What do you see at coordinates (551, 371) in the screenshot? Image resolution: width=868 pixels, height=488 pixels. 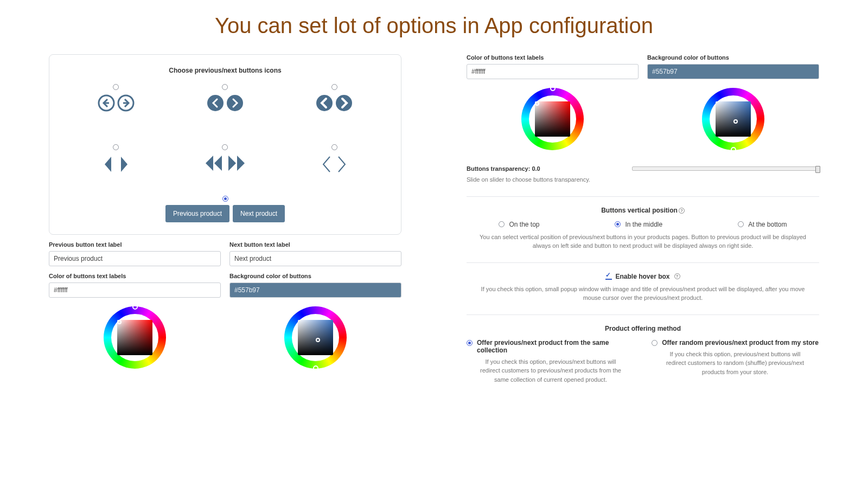 I see `offering-opt1-help: If you check this option, previous/next …` at bounding box center [551, 371].